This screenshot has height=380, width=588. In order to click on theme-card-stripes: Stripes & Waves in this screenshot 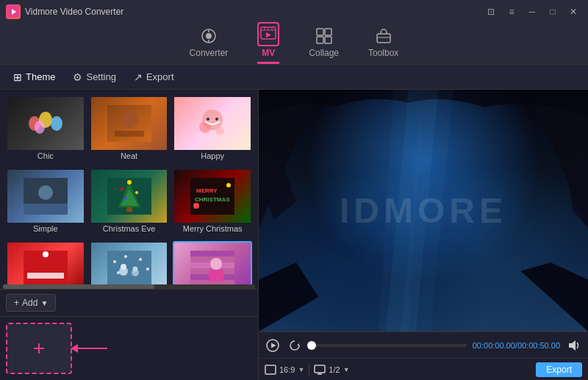, I will do `click(212, 263)`.